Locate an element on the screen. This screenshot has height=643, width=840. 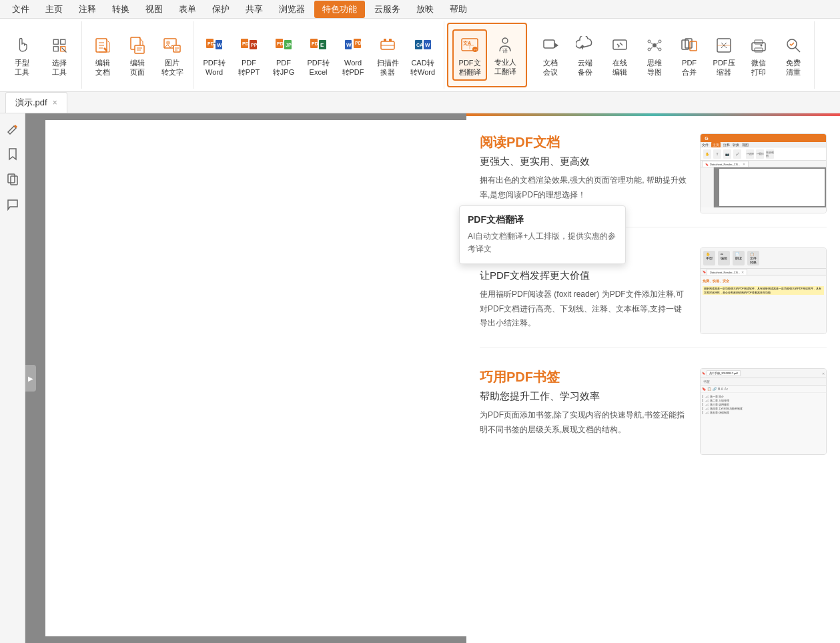
menu-share: 共享 is located at coordinates (254, 9).